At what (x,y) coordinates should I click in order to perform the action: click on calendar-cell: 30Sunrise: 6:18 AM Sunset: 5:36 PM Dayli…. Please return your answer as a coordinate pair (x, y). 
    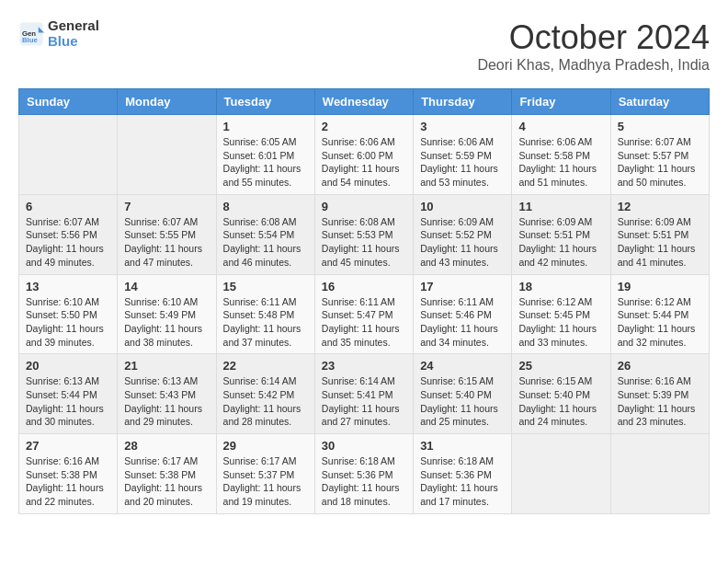
    Looking at the image, I should click on (364, 475).